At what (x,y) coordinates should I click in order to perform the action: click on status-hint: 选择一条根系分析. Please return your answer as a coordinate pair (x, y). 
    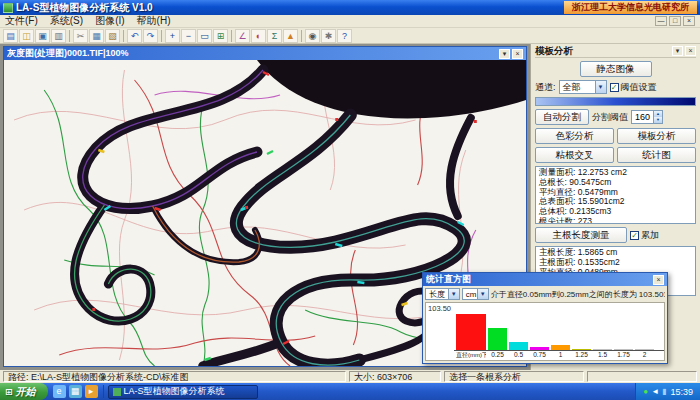
    Looking at the image, I should click on (514, 376).